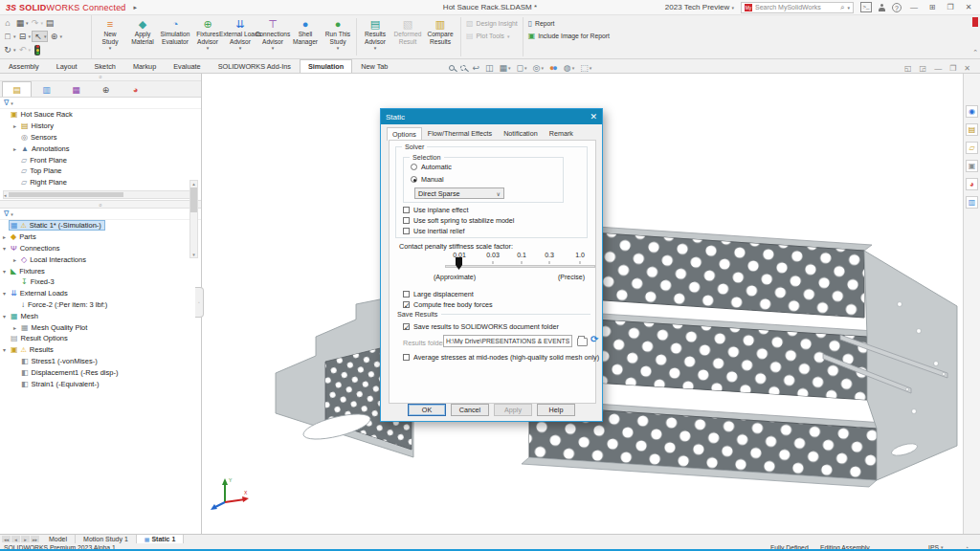  Describe the element at coordinates (505, 68) in the screenshot. I see `view-orientation-icon: ▦▾` at that location.